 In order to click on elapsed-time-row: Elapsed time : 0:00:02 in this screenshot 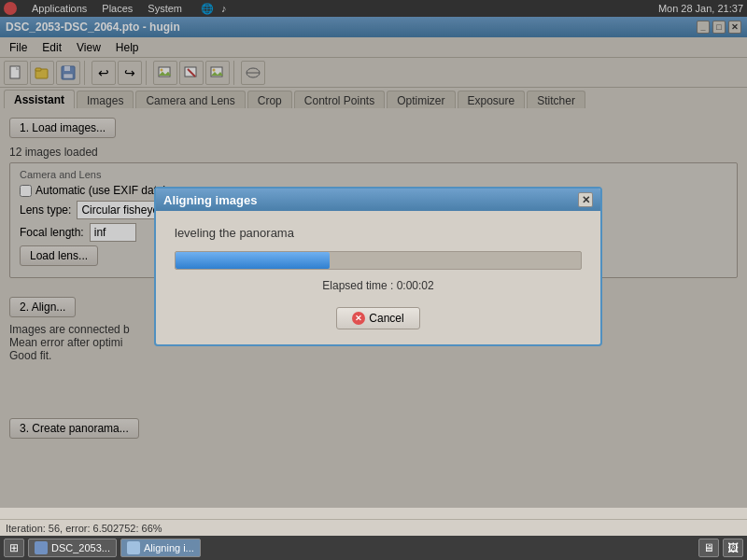, I will do `click(378, 286)`.